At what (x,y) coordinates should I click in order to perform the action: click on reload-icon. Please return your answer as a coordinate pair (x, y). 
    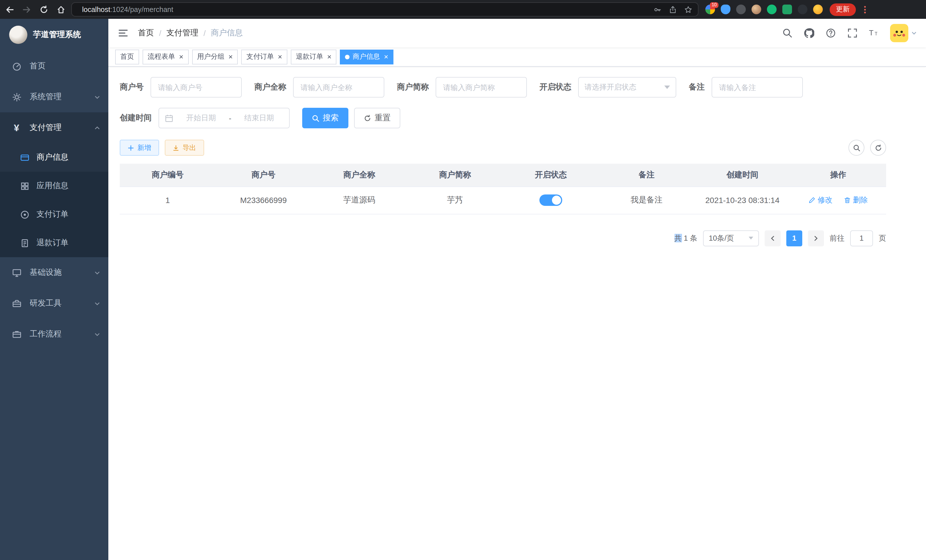
    Looking at the image, I should click on (44, 9).